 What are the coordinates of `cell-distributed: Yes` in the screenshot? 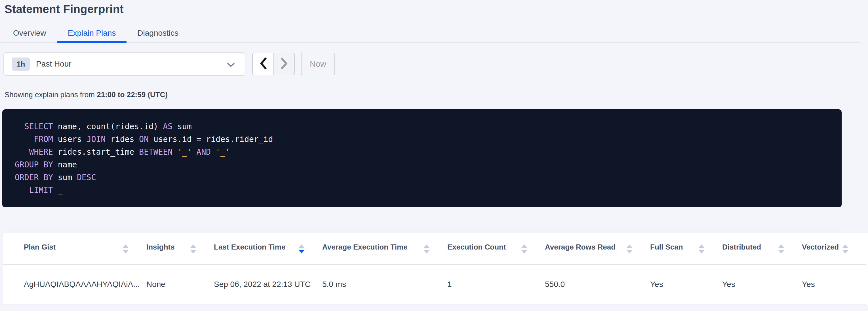 It's located at (762, 284).